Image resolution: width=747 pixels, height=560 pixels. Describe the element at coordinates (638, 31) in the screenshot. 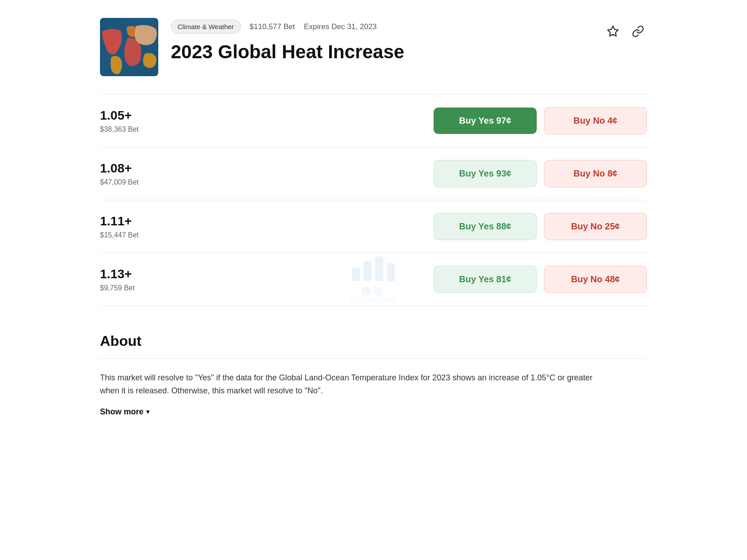

I see `share-link-button` at that location.